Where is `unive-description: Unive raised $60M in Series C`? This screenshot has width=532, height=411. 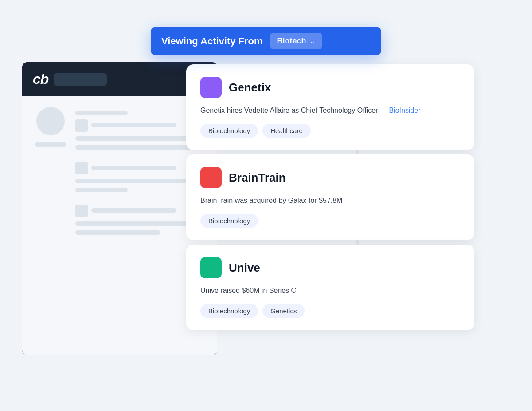
unive-description: Unive raised $60M in Series C is located at coordinates (330, 291).